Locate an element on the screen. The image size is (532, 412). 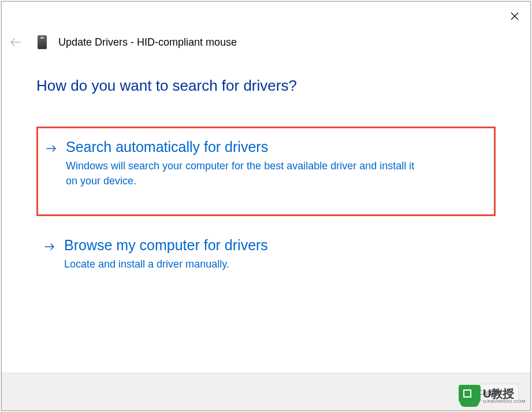
option-text-wrapper: Browse my computer for drivers Locate an… is located at coordinates (271, 254).